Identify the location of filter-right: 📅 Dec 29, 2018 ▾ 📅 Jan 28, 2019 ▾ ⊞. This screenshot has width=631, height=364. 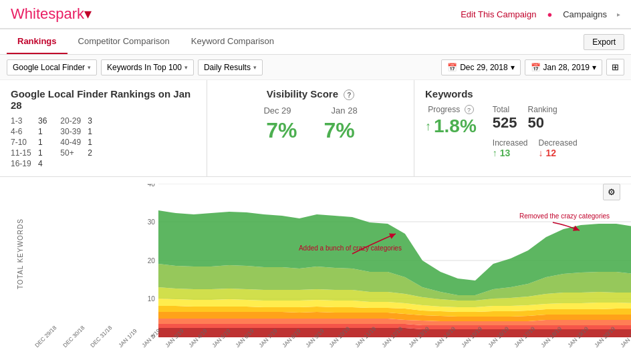
(533, 67).